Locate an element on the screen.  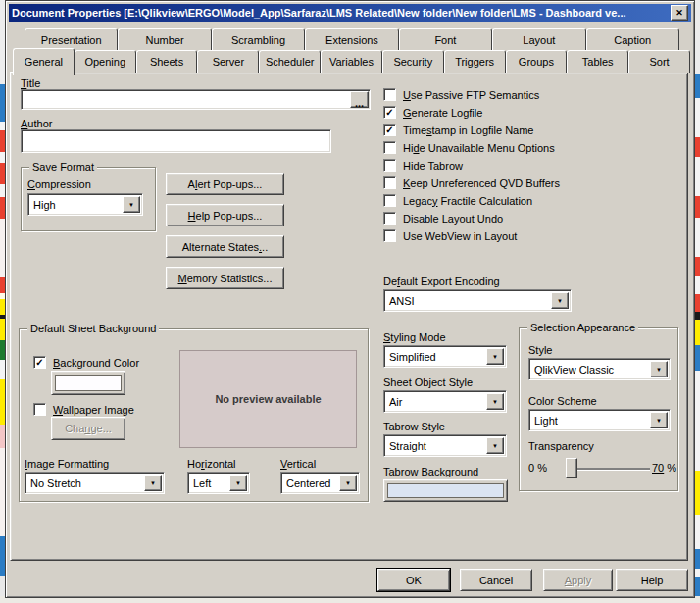
checkbox-use-webview-in-layout: Use WebView in Layout is located at coordinates (472, 235).